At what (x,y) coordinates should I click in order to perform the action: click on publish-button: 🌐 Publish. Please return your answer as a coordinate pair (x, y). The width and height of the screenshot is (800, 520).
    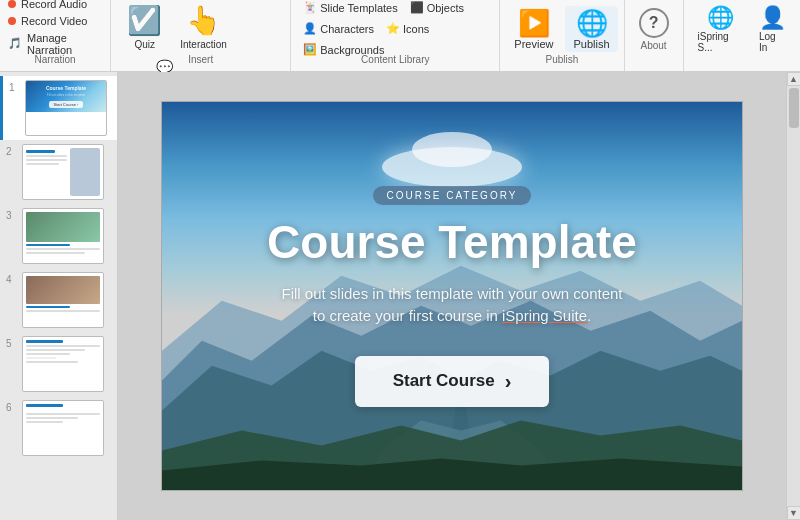
    Looking at the image, I should click on (591, 29).